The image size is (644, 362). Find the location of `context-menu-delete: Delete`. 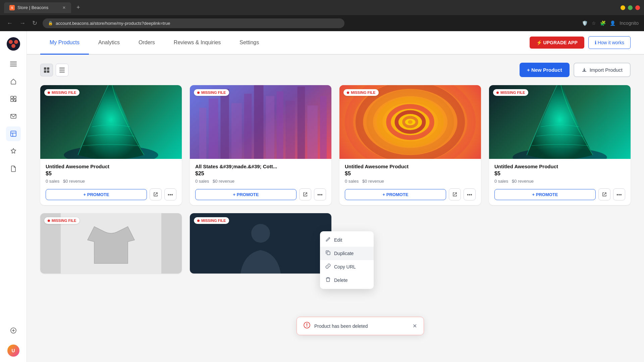

context-menu-delete: Delete is located at coordinates (347, 280).